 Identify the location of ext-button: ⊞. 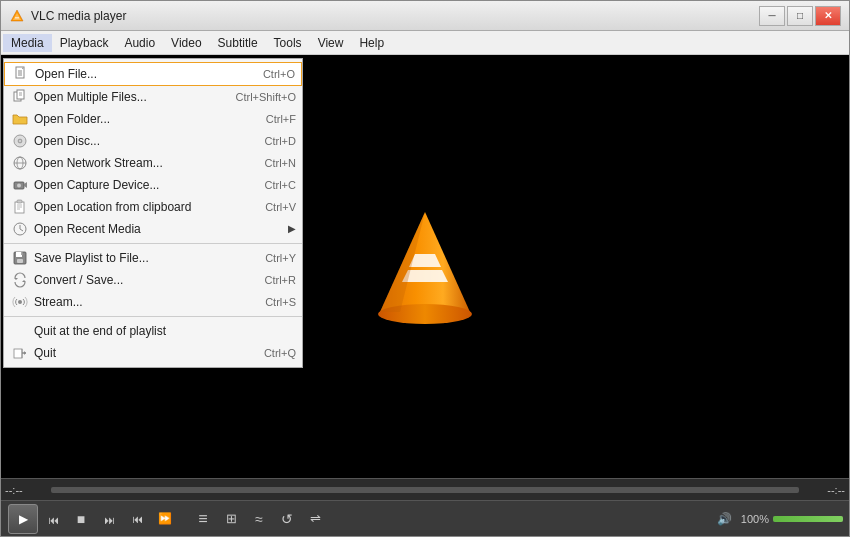
(231, 519).